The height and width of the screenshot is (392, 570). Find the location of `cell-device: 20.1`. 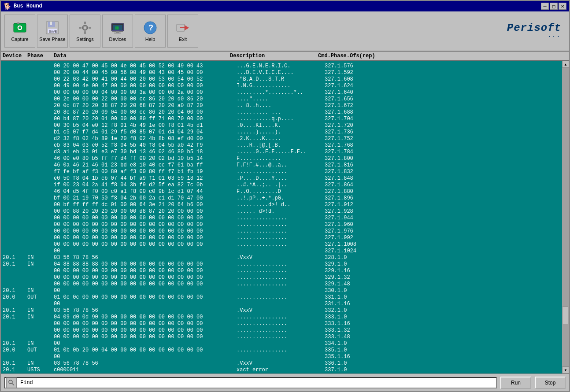

cell-device: 20.1 is located at coordinates (14, 291).